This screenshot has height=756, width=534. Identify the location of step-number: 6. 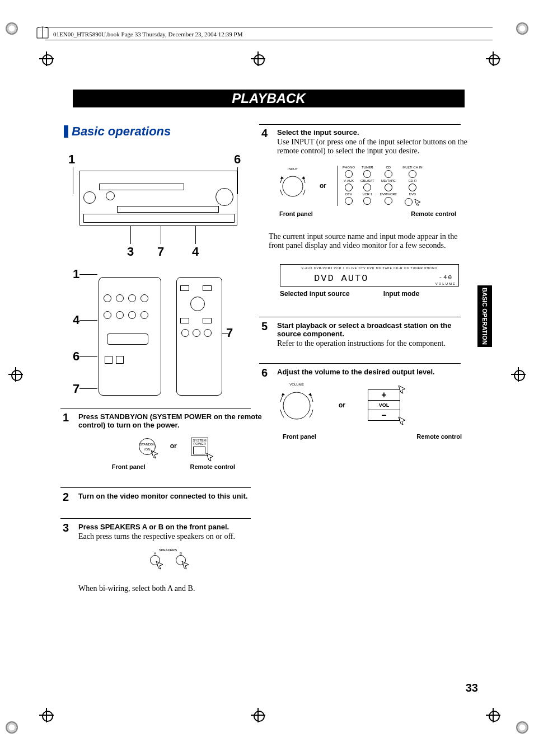
(264, 373).